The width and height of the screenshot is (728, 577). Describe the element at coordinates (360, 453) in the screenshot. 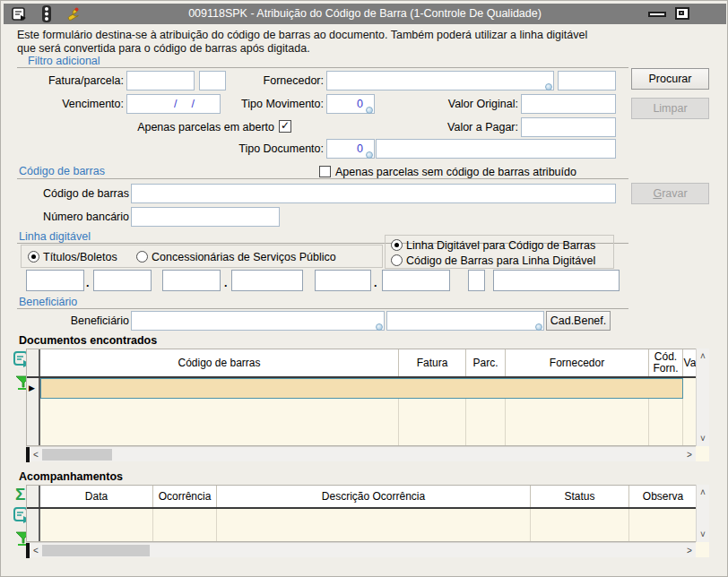

I see `documentos-horizontal-scrollbar: ˂ ˃` at that location.